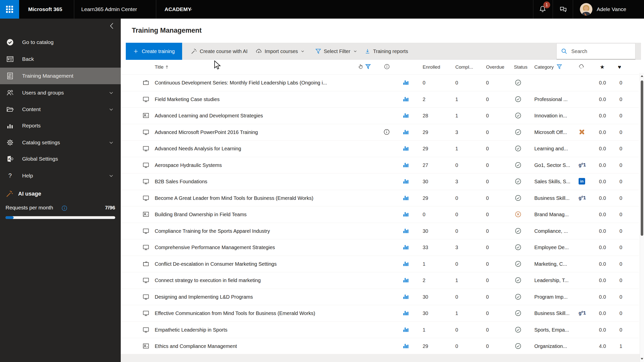 The width and height of the screenshot is (644, 362). What do you see at coordinates (642, 359) in the screenshot?
I see `scroll-down-arrow` at bounding box center [642, 359].